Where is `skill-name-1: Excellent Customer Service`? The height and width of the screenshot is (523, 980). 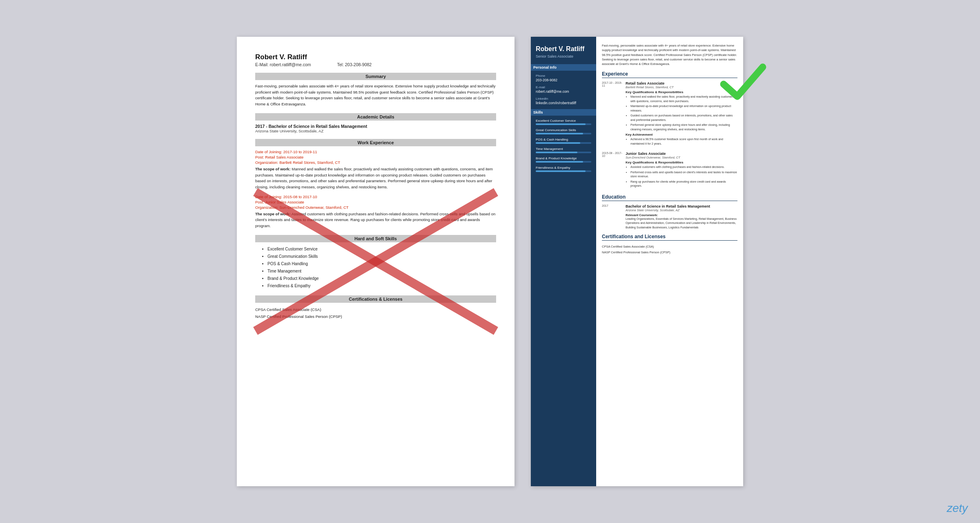
skill-name-1: Excellent Customer Service is located at coordinates (564, 121).